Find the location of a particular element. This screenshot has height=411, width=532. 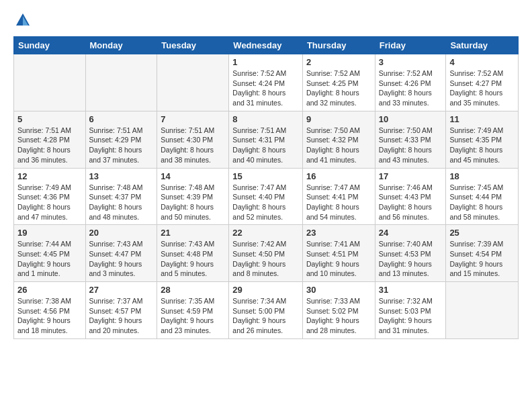

day-number: 12 is located at coordinates (50, 176).